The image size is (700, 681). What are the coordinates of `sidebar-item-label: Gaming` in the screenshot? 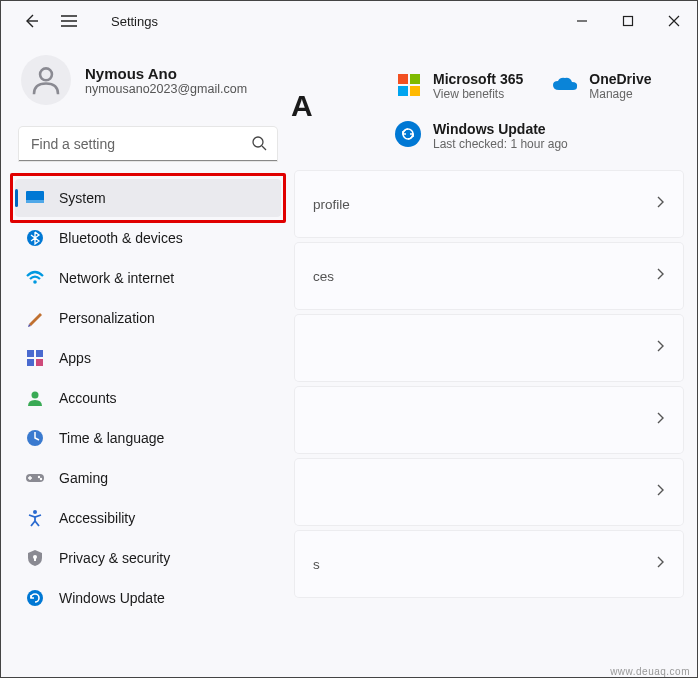 It's located at (84, 478).